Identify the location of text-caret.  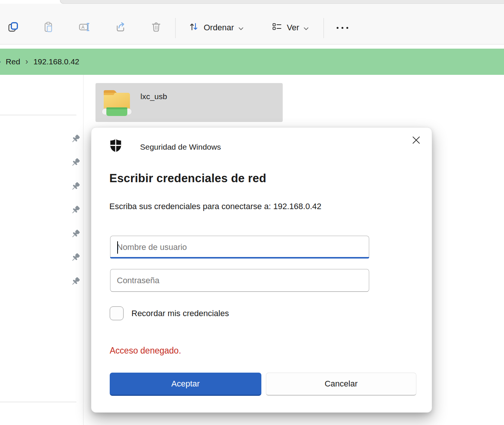
(118, 248).